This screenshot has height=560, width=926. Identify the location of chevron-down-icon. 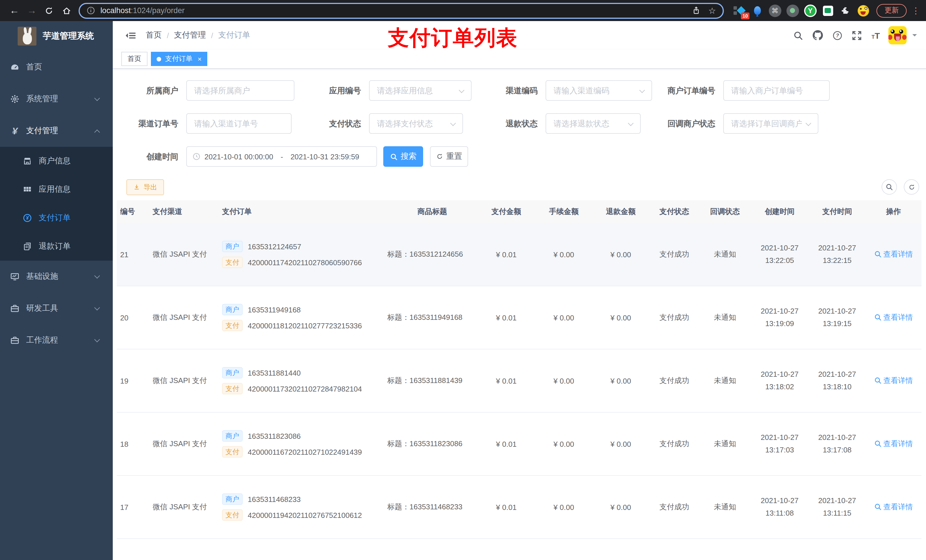
(97, 98).